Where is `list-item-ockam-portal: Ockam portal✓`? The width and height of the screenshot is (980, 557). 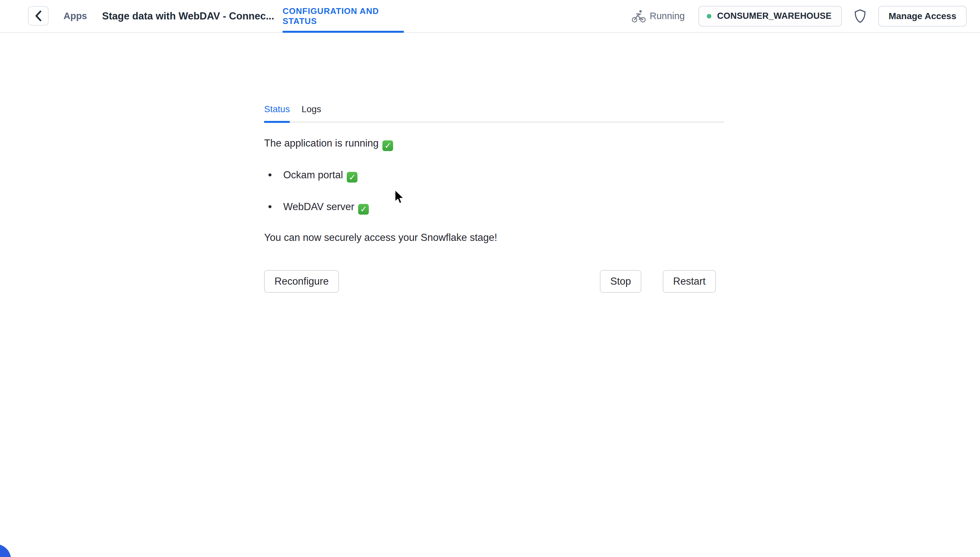
list-item-ockam-portal: Ockam portal✓ is located at coordinates (494, 176).